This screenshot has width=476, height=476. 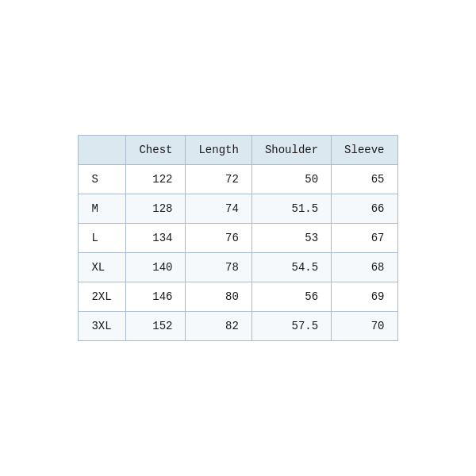 I want to click on cell-shoulder: 56, so click(x=291, y=297).